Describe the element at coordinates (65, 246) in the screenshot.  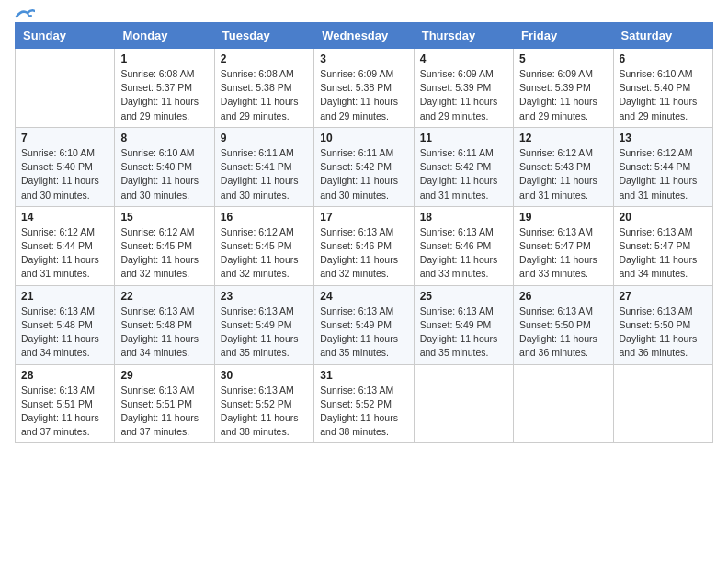
I see `calendar-cell: 14 Sunrise: 6:12 AMSunset: 5:44 PMDaylig…` at that location.